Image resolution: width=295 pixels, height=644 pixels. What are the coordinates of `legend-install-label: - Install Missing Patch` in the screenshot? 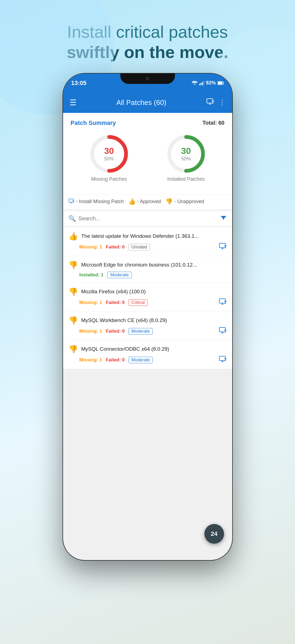 It's located at (100, 202).